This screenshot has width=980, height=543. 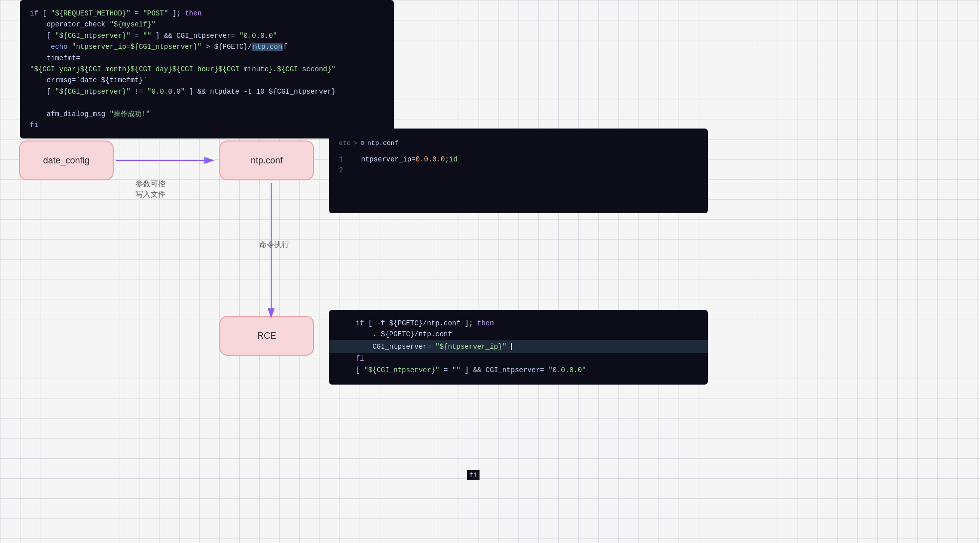 I want to click on node-ntp-conf: ntp.conf, so click(x=267, y=160).